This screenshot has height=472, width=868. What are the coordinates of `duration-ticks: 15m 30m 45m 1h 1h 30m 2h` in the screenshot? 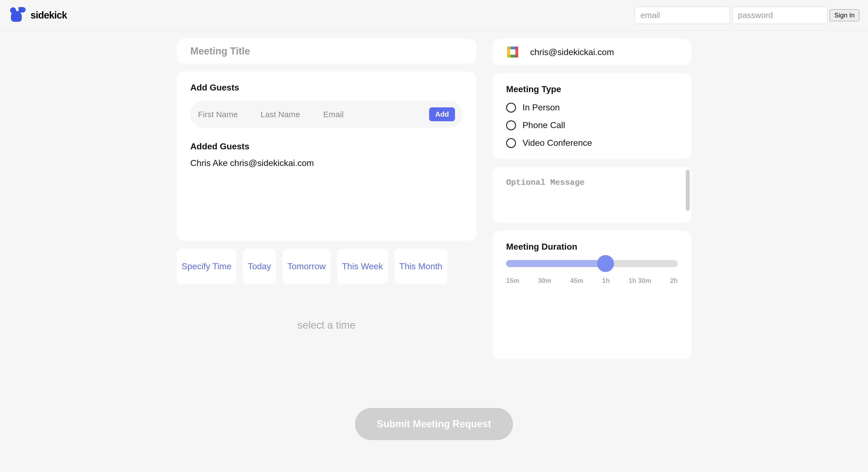 It's located at (592, 281).